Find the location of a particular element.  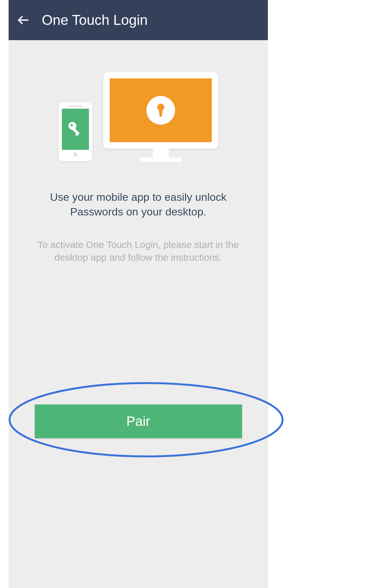

monitor-icon is located at coordinates (161, 117).